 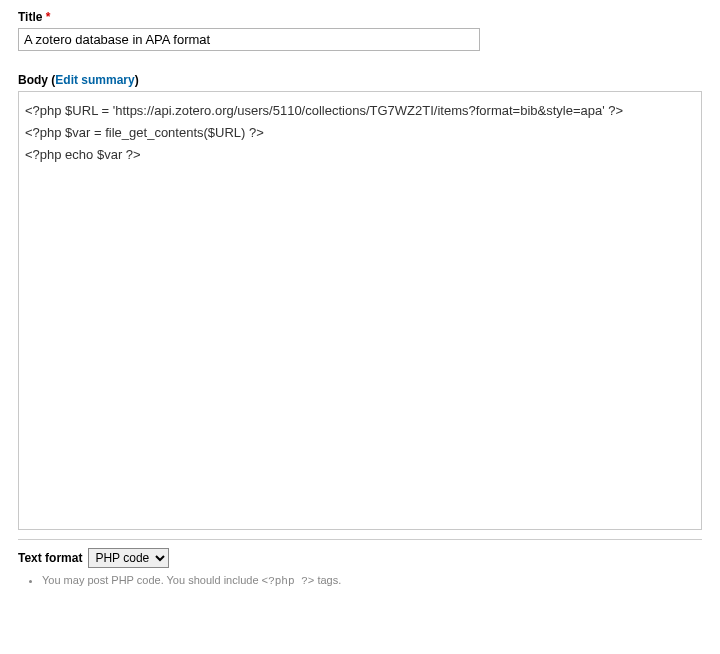 I want to click on text-format-label: Text format, so click(x=50, y=558).